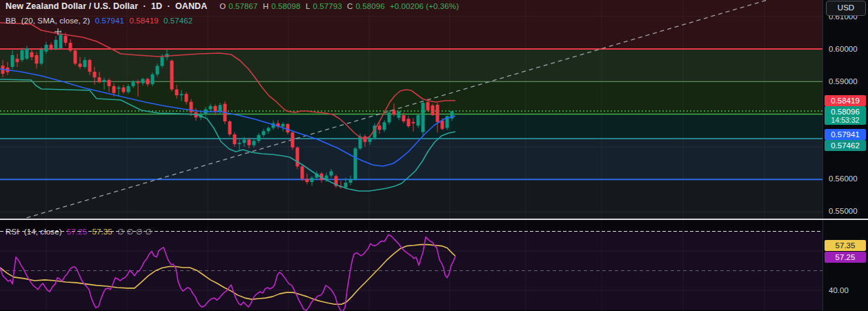  I want to click on price-scale-axis: 0.610000.600000.590000.560000.5500040.00…, so click(845, 156).